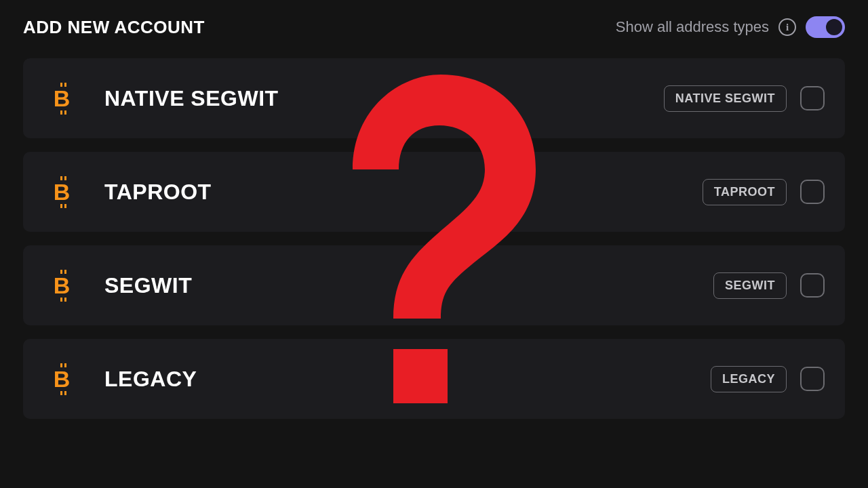 This screenshot has width=868, height=488. I want to click on toggle-knob, so click(834, 27).